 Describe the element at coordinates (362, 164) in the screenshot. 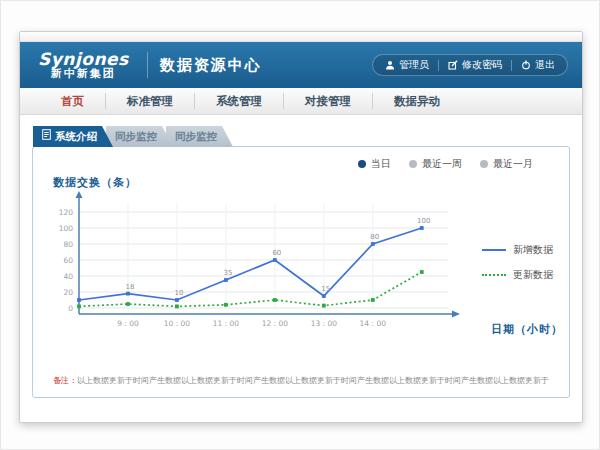

I see `radio-selected-icon` at that location.